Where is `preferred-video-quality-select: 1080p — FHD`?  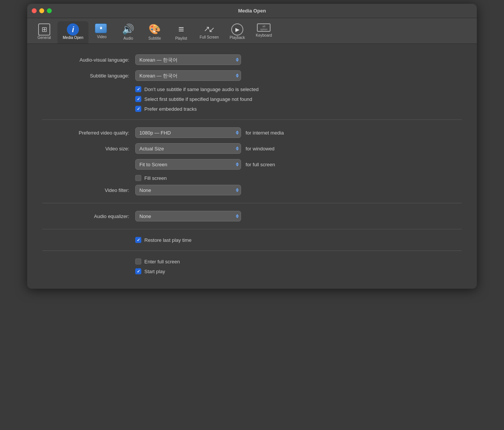
preferred-video-quality-select: 1080p — FHD is located at coordinates (188, 133).